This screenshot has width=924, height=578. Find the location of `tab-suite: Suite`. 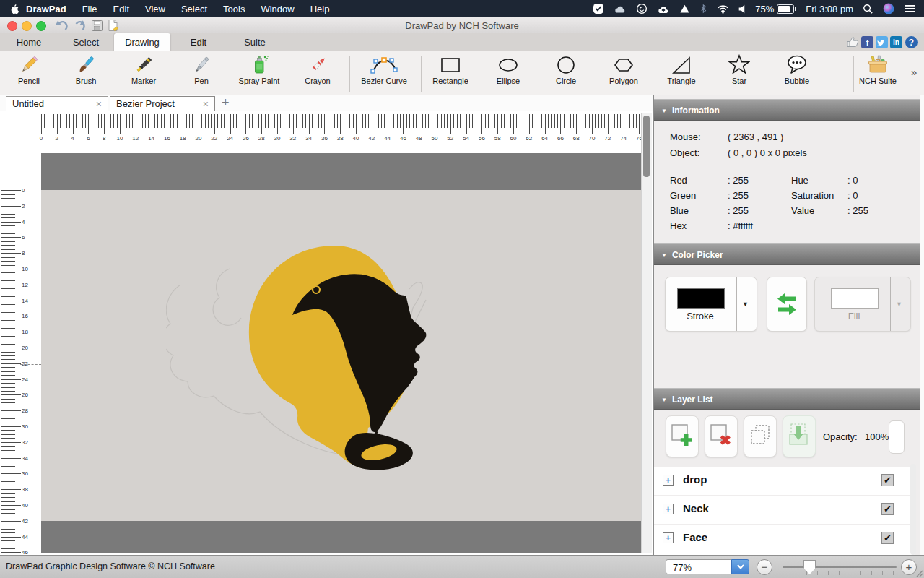

tab-suite: Suite is located at coordinates (255, 42).